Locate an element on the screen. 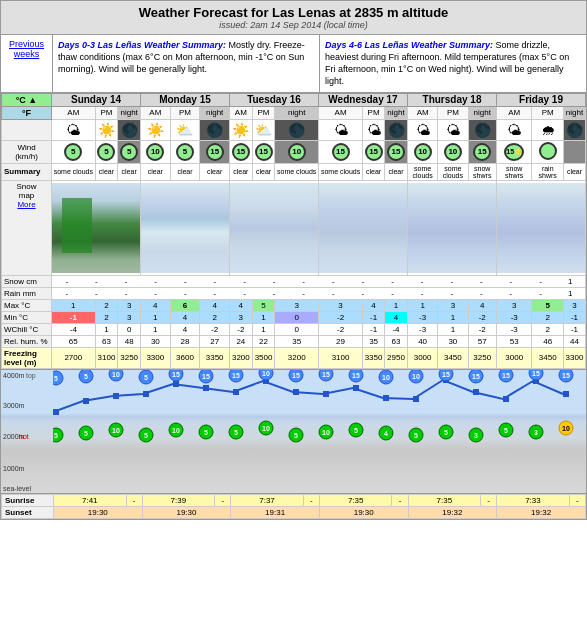 Image resolution: width=587 pixels, height=620 pixels. icon-thu-night: 🌑 is located at coordinates (482, 130).